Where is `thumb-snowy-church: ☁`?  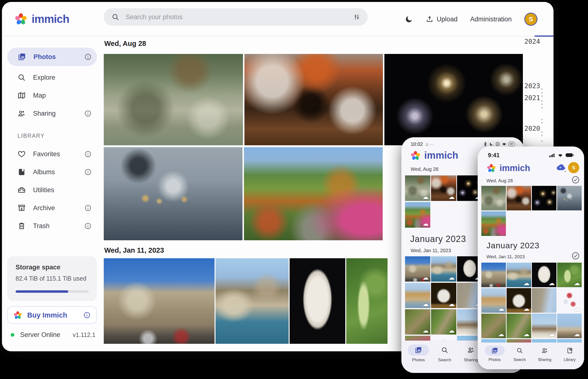
thumb-snowy-church: ☁ is located at coordinates (544, 326).